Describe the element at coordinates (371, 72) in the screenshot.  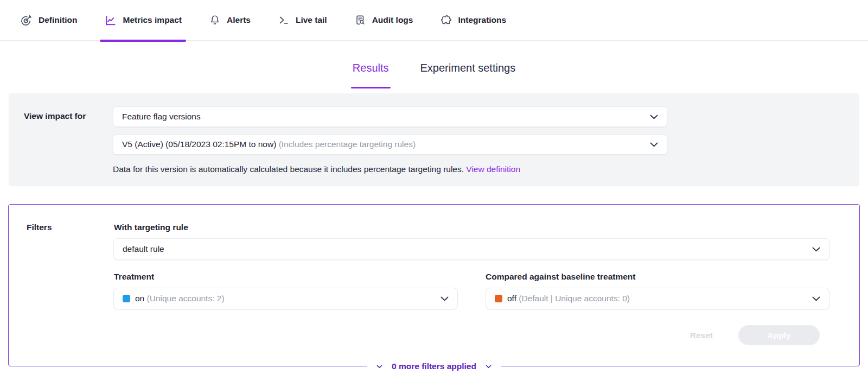
I see `subtab-results: Results` at that location.